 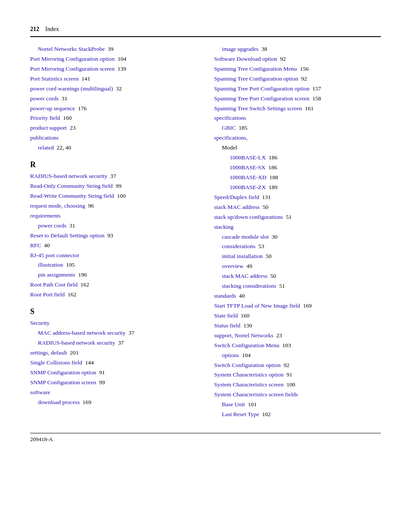 What do you see at coordinates (52, 226) in the screenshot?
I see `entry-req-power-cords: power cords` at bounding box center [52, 226].